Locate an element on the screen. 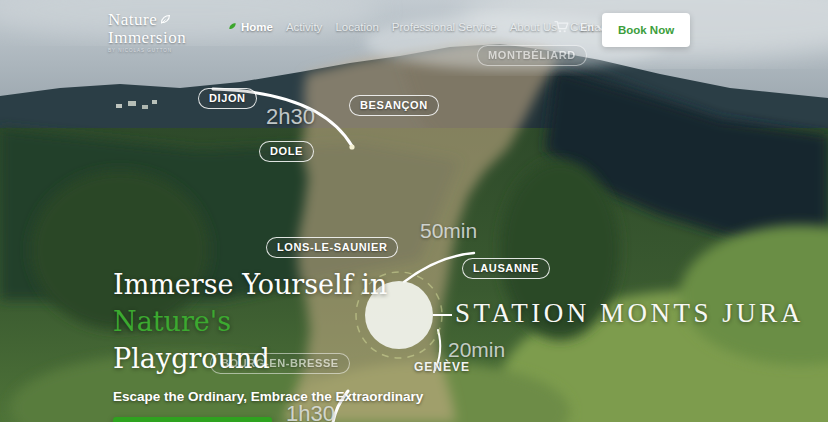  header-utilities: En is located at coordinates (580, 27).